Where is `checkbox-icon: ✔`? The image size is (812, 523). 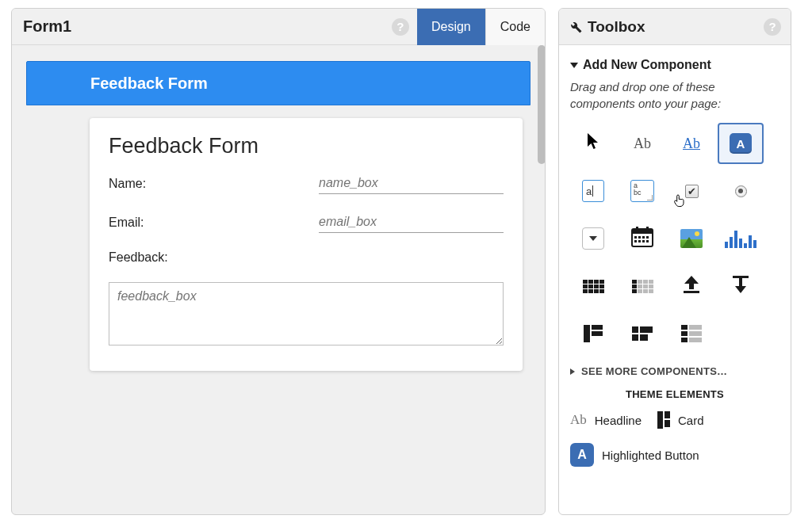
checkbox-icon: ✔ is located at coordinates (691, 192).